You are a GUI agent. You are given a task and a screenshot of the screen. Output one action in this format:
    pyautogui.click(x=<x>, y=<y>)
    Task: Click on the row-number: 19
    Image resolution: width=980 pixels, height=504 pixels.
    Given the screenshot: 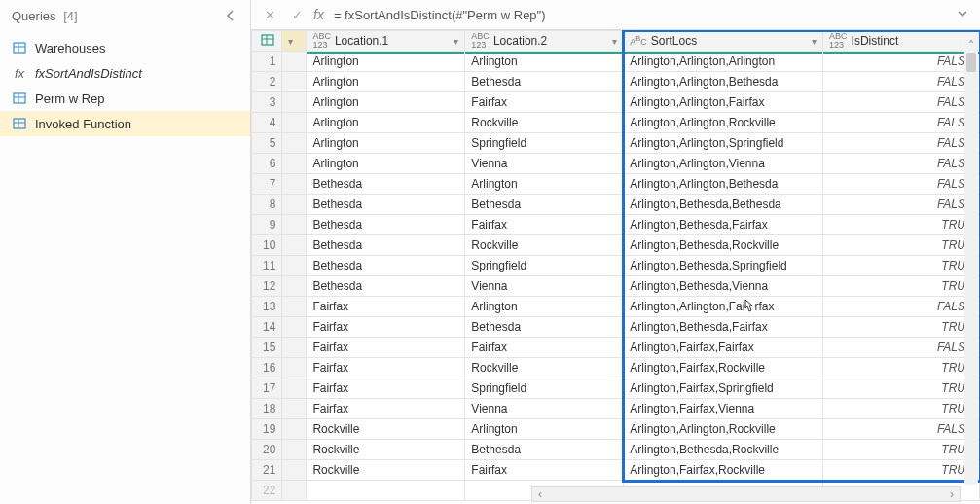 What is the action you would take?
    pyautogui.click(x=267, y=430)
    